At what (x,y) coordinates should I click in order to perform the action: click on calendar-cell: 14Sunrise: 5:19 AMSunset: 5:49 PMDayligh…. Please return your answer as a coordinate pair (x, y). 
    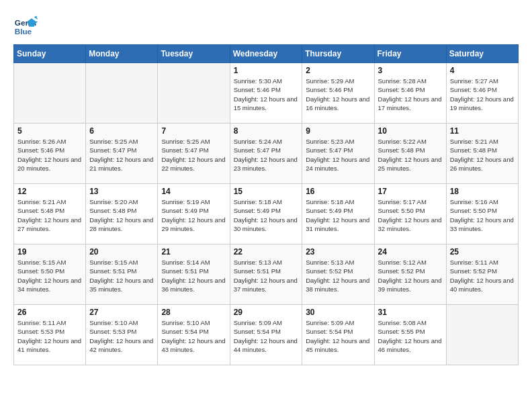
    Looking at the image, I should click on (193, 214).